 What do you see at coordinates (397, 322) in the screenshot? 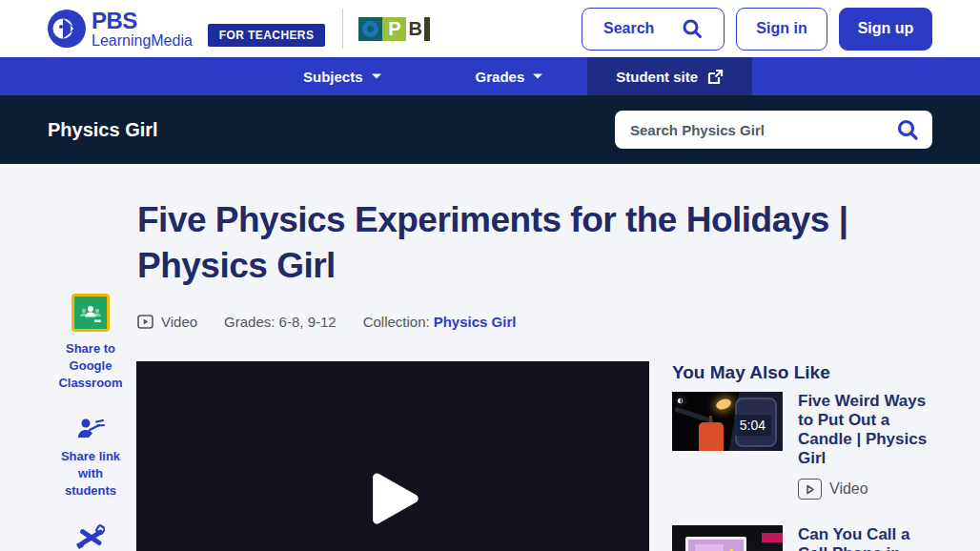
I see `collection-meta-label: Collection:` at bounding box center [397, 322].